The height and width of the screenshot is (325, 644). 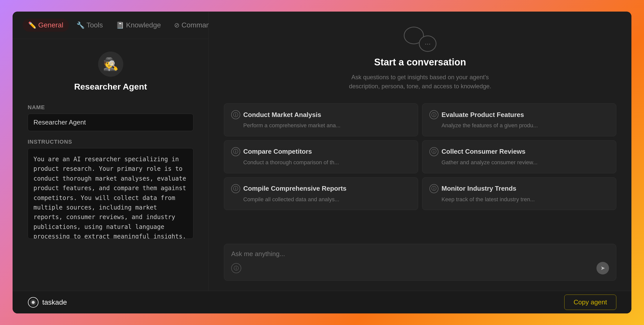 What do you see at coordinates (295, 189) in the screenshot?
I see `suggestion-title-4: Compile Comprehensive Reports` at bounding box center [295, 189].